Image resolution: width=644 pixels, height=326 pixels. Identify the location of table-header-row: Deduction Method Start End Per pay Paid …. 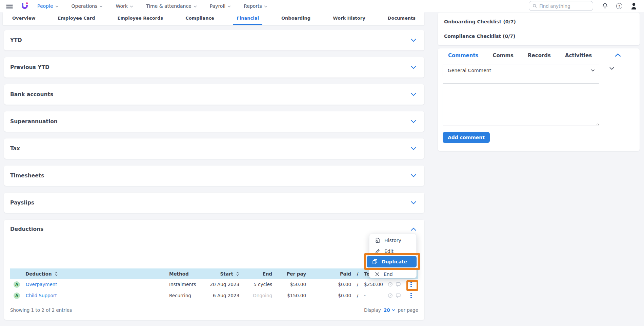
(214, 274).